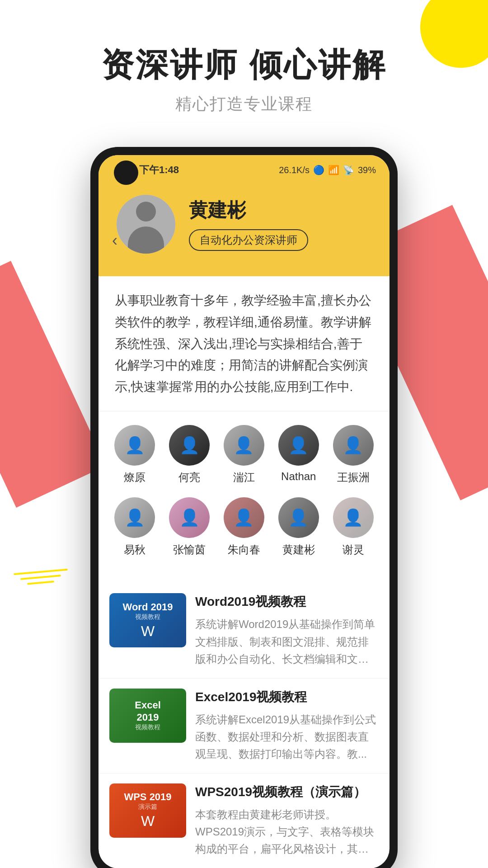  What do you see at coordinates (148, 620) in the screenshot?
I see `course-thumbnail-word: Word 2019 视频教程 W` at bounding box center [148, 620].